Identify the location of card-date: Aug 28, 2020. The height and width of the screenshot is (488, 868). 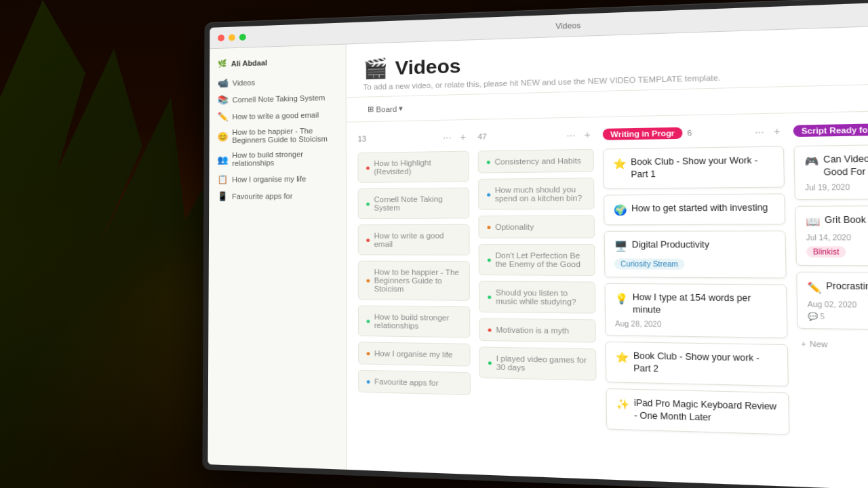
(696, 325).